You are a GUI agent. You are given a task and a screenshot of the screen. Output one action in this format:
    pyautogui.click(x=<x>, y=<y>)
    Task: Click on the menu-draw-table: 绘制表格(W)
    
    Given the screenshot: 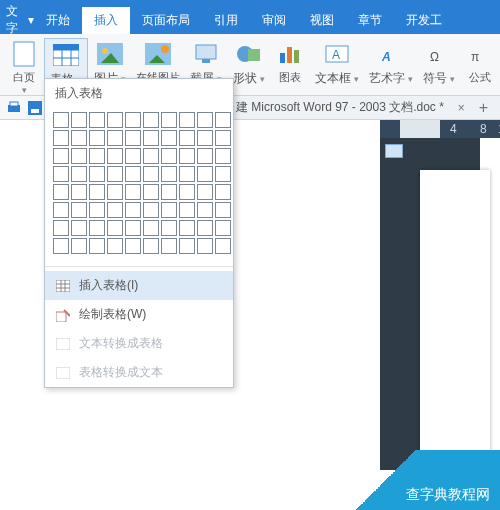 What is the action you would take?
    pyautogui.click(x=139, y=314)
    